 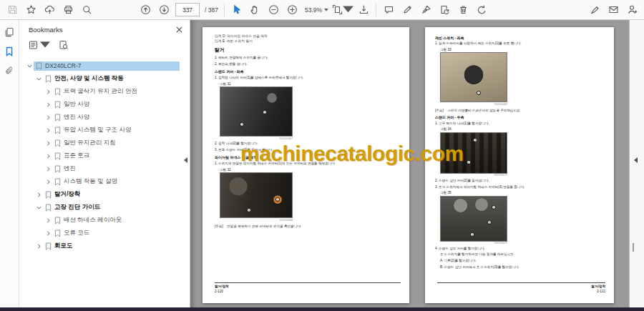 What do you see at coordinates (116, 92) in the screenshot?
I see `bookmark-item: 트랙 굴삭기 유지 관리 안전` at bounding box center [116, 92].